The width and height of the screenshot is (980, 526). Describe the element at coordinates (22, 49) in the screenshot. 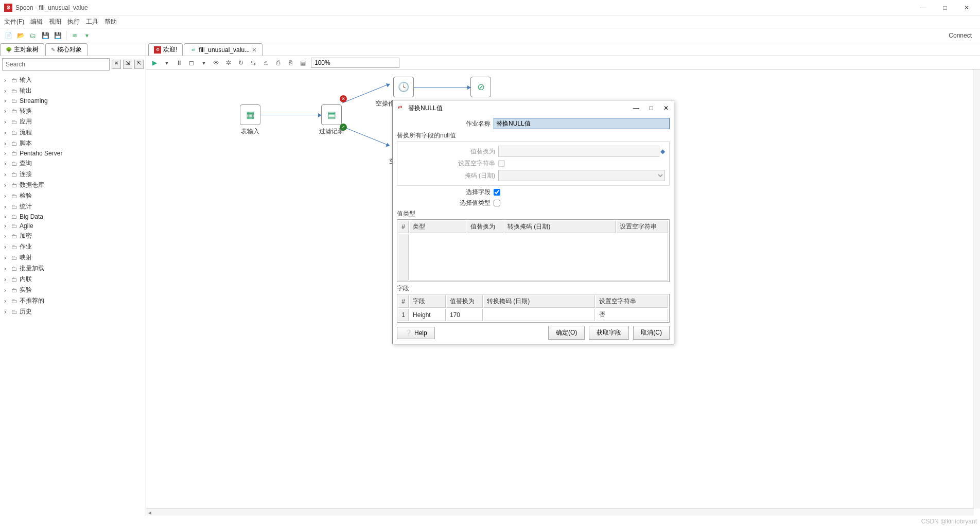

I see `tab-main-objects: 🌳主对象树` at that location.